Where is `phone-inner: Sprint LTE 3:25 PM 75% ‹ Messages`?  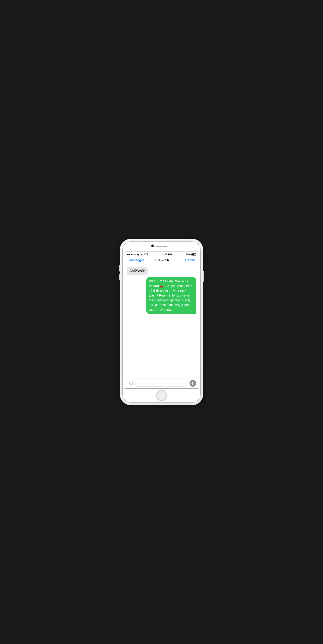
phone-inner: Sprint LTE 3:25 PM 75% ‹ Messages is located at coordinates (161, 322).